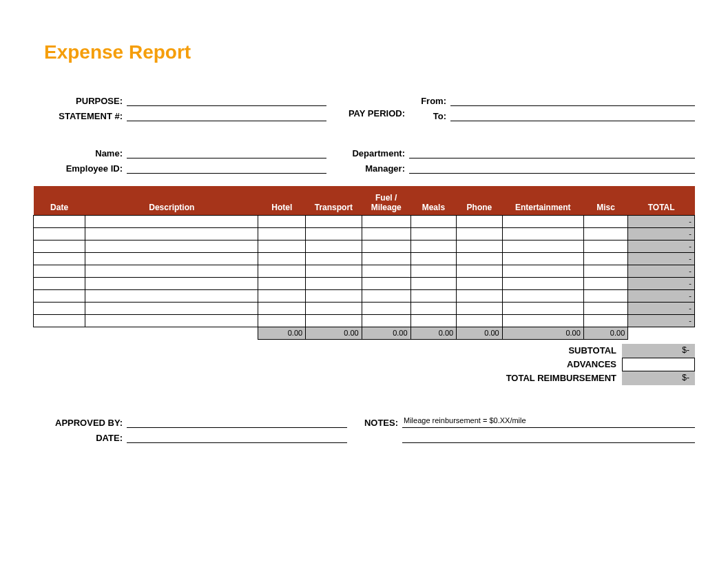 Image resolution: width=728 pixels, height=563 pixels. What do you see at coordinates (573, 116) in the screenshot?
I see `to-field` at bounding box center [573, 116].